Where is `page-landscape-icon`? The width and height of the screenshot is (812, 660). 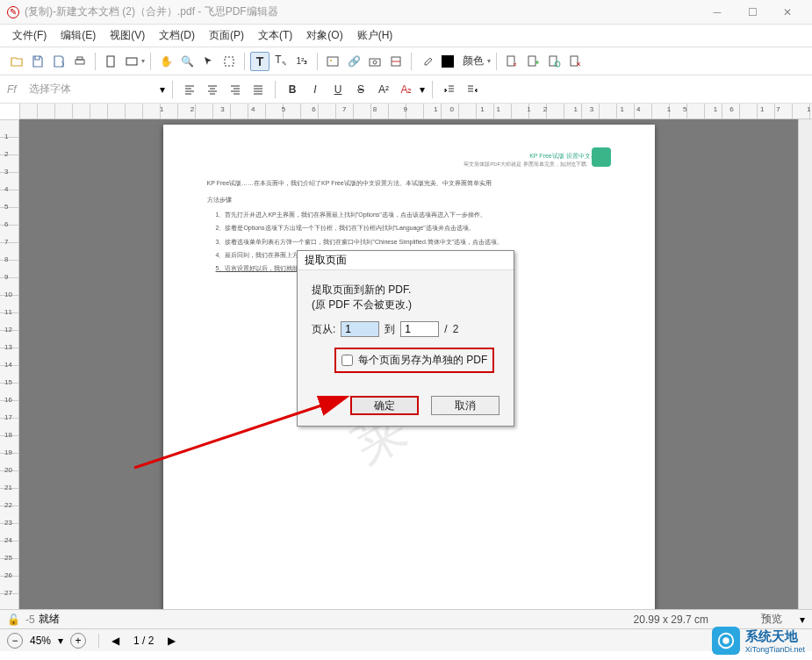
page-landscape-icon is located at coordinates (132, 61).